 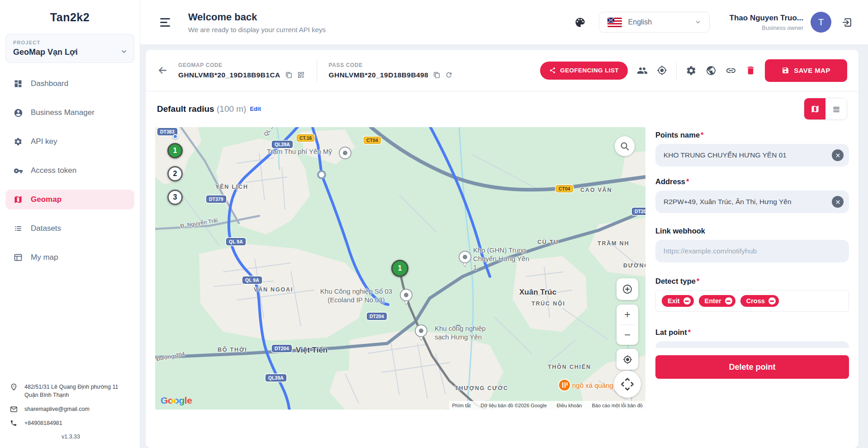 What do you see at coordinates (628, 359) in the screenshot?
I see `my-location-icon` at bounding box center [628, 359].